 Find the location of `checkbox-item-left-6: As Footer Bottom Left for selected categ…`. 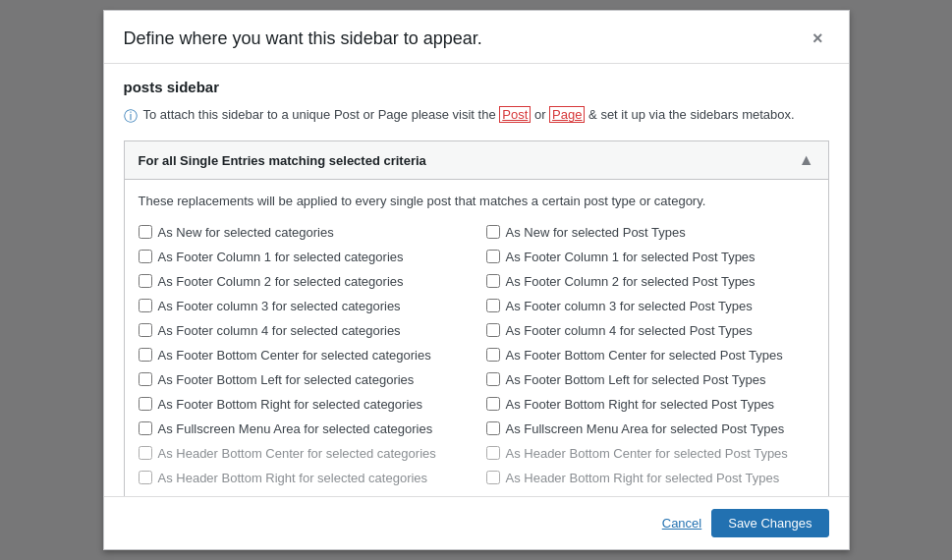

checkbox-item-left-6: As Footer Bottom Left for selected categ… is located at coordinates (303, 379).